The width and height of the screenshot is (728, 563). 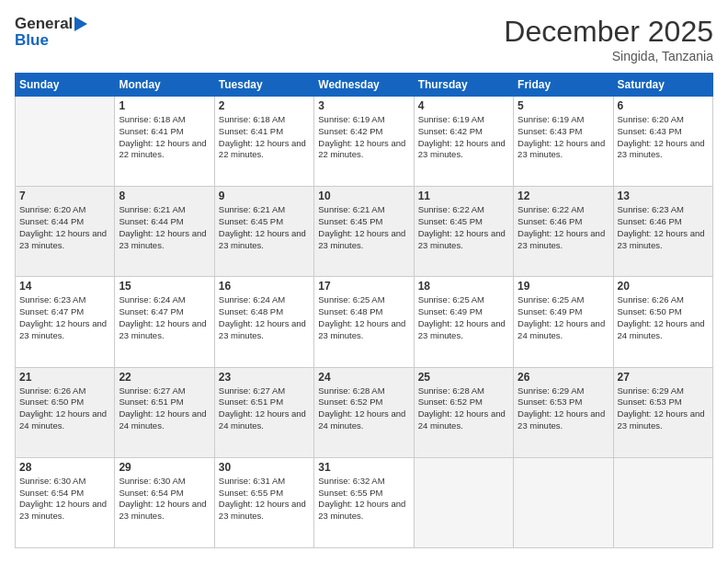 What do you see at coordinates (463, 318) in the screenshot?
I see `cell-info: Sunrise: 6:25 AM Sunset: 6:49 PM Dayligh…` at bounding box center [463, 318].